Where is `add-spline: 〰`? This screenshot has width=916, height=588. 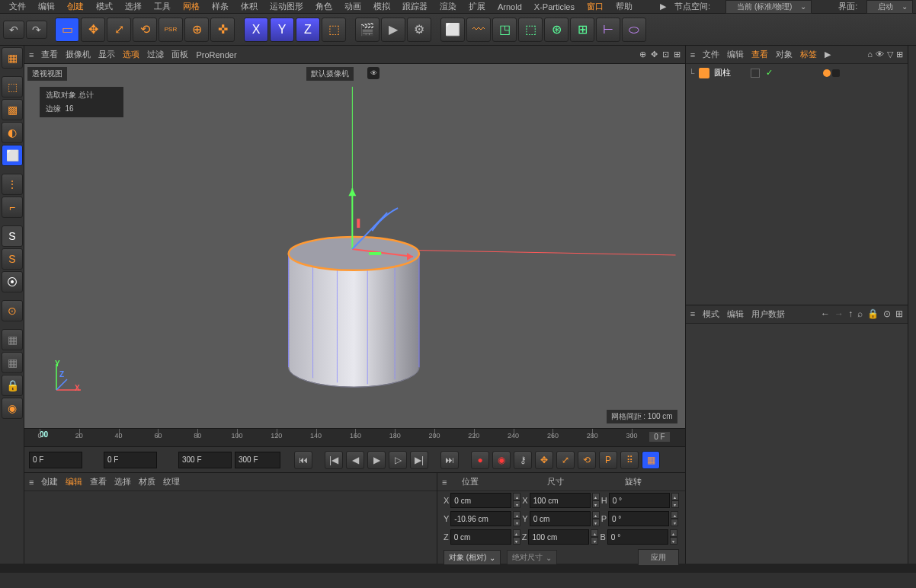
add-spline: 〰 is located at coordinates (479, 30).